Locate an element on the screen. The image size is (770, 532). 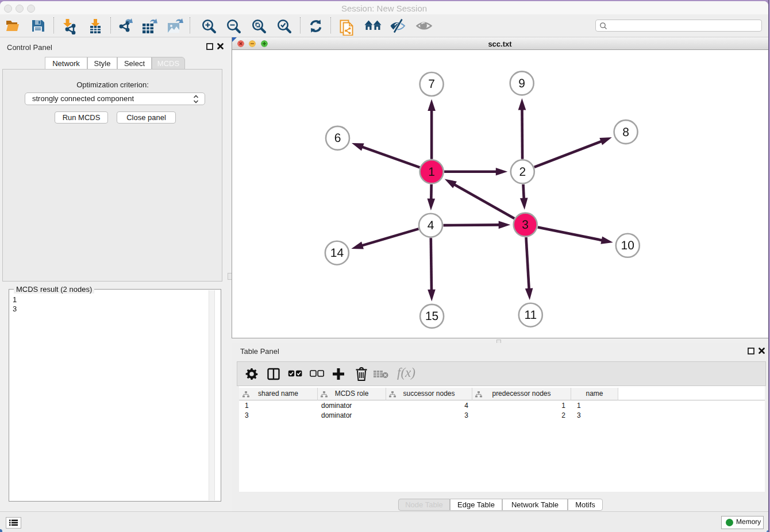
svg-text: 8 is located at coordinates (626, 132).